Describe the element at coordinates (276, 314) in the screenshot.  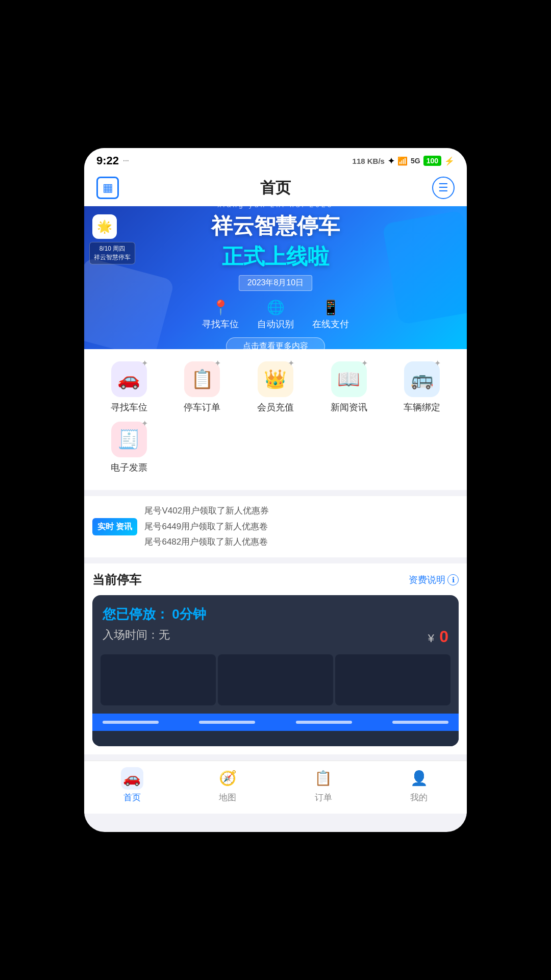
I see `banner-feature-recognition: 🌐 自动识别` at that location.